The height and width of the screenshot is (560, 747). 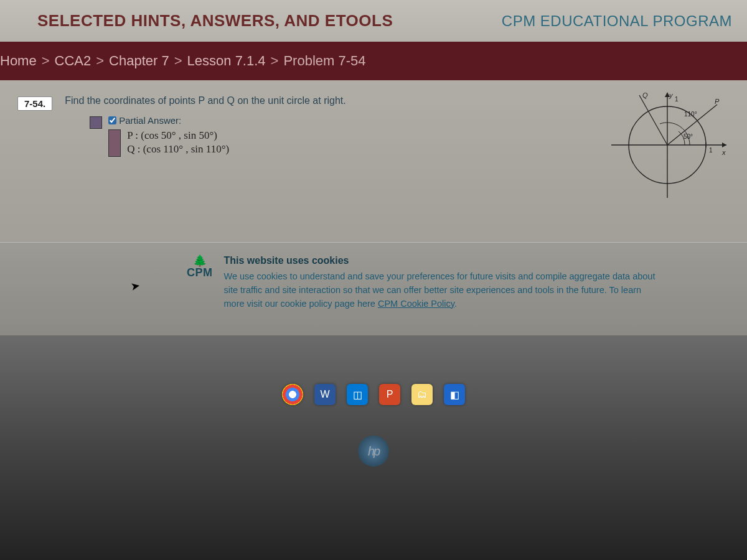 What do you see at coordinates (200, 268) in the screenshot?
I see `cpm-logo: 🌲 CPM` at bounding box center [200, 268].